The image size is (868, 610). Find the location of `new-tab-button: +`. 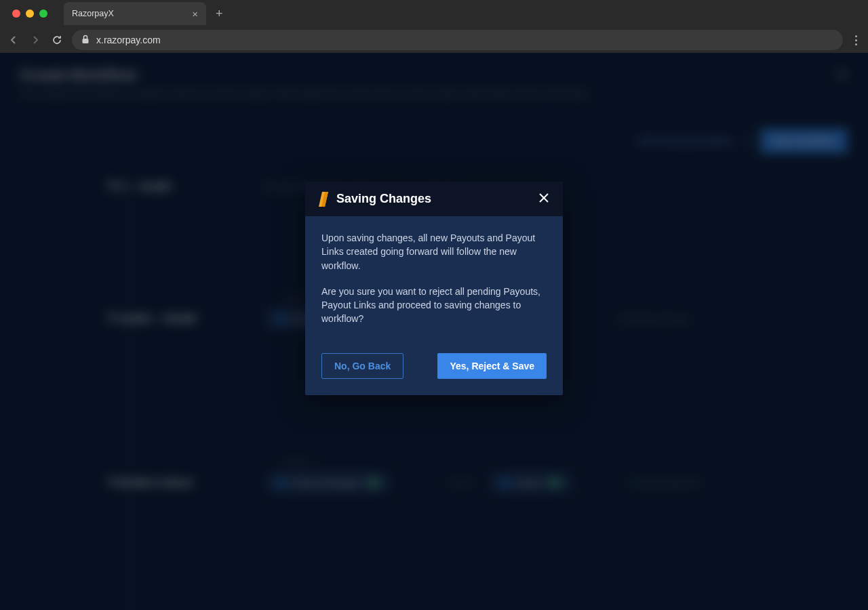

new-tab-button: + is located at coordinates (220, 14).